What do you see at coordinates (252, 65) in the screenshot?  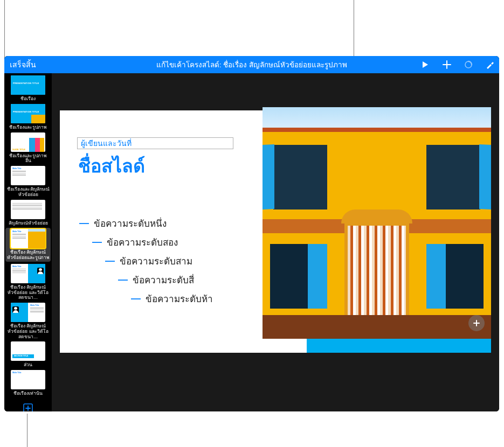 I see `toolbar: เสร็จสิ้น แก้ไขเค้าโครงสไลด์: ชื่อเรื่อง…` at bounding box center [252, 65].